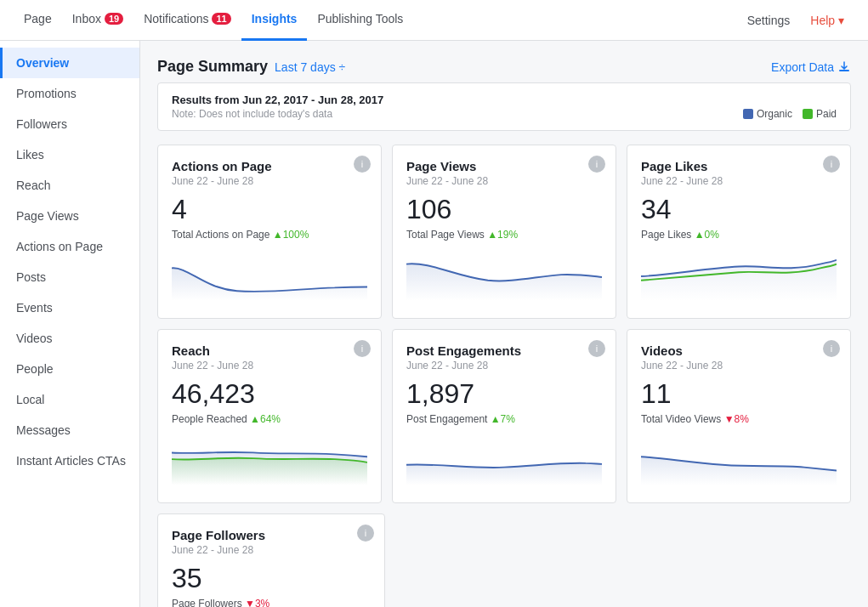 The height and width of the screenshot is (607, 868). I want to click on card-title: Page Likes, so click(739, 167).